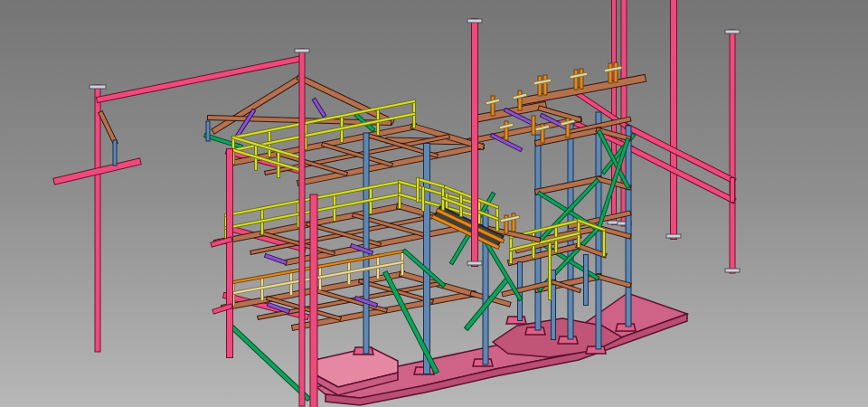  I want to click on roof-brace, so click(319, 108).